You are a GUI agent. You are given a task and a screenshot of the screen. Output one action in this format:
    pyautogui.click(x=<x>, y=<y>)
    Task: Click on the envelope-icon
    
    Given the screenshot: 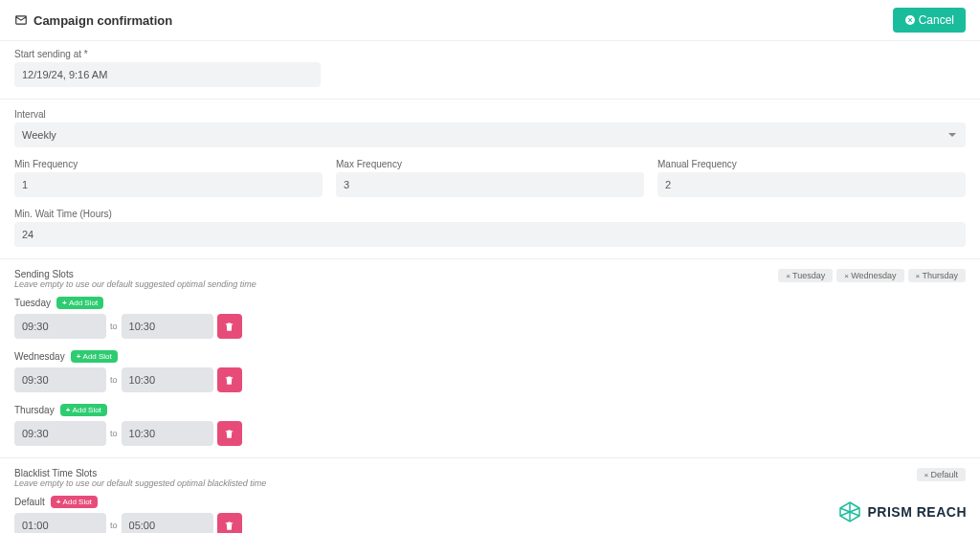 What is the action you would take?
    pyautogui.click(x=21, y=20)
    